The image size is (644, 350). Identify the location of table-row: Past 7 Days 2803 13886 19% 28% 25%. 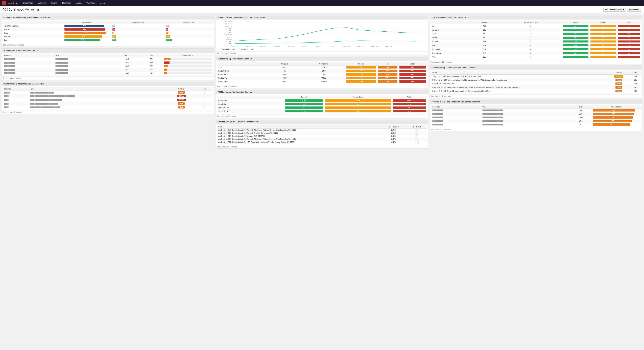
(322, 75).